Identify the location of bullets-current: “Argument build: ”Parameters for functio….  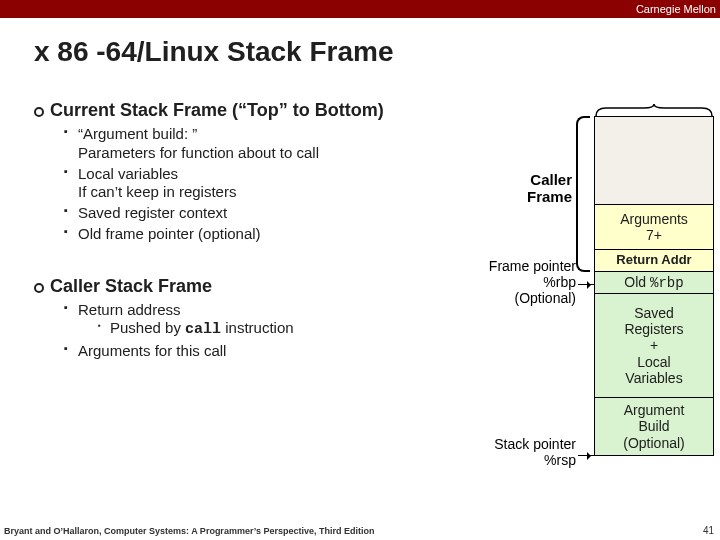
(244, 184).